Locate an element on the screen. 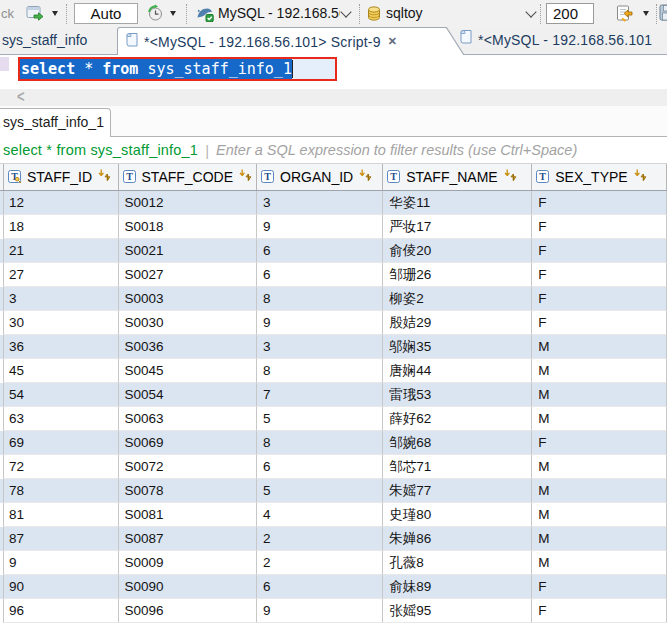  table-cell: S0003 is located at coordinates (188, 299).